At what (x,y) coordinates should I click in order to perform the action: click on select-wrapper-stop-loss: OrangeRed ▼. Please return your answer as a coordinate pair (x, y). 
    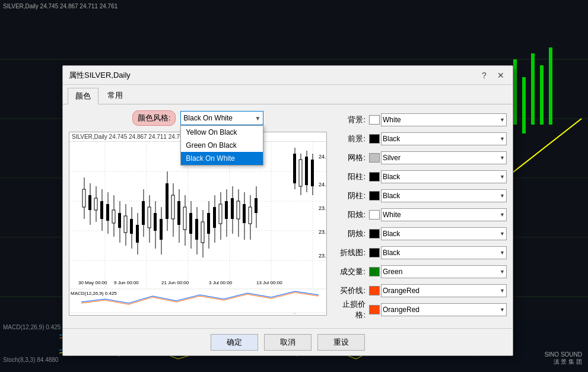
    Looking at the image, I should click on (444, 310).